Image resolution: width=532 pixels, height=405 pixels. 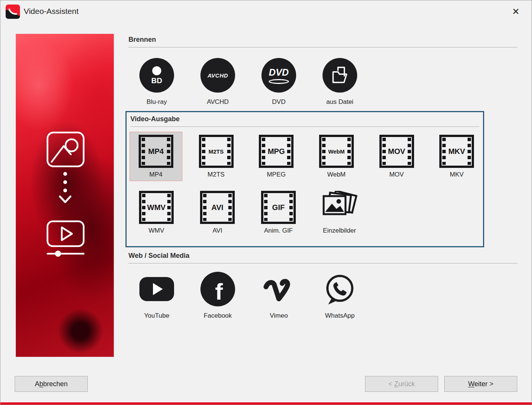 I want to click on webm-icon-text: WebM, so click(x=336, y=151).